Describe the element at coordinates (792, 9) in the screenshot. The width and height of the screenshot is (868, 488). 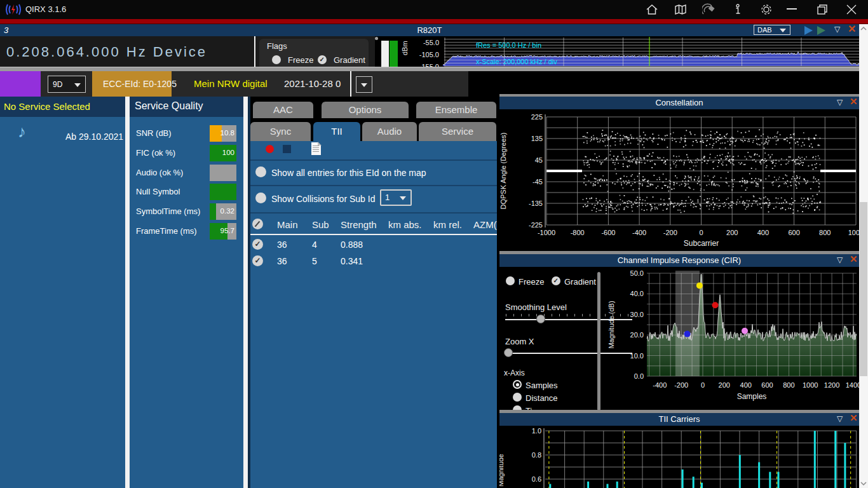
I see `minimize-icon` at that location.